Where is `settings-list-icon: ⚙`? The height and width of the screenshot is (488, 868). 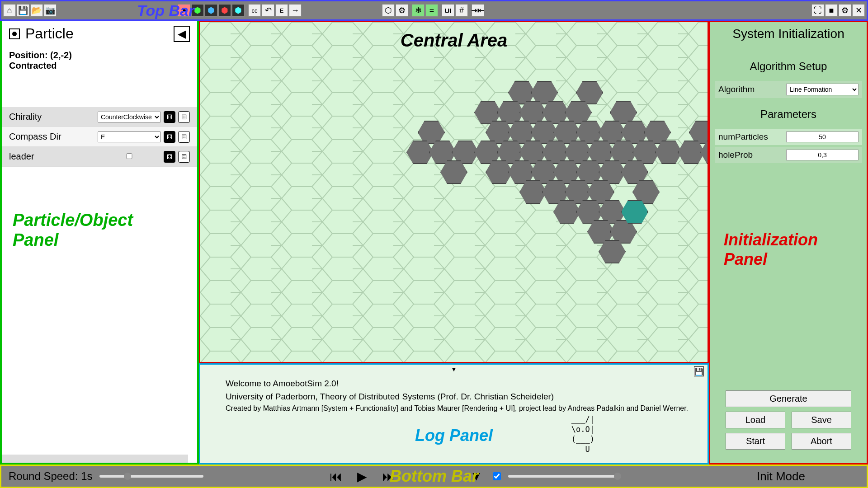
settings-list-icon: ⚙ is located at coordinates (402, 10).